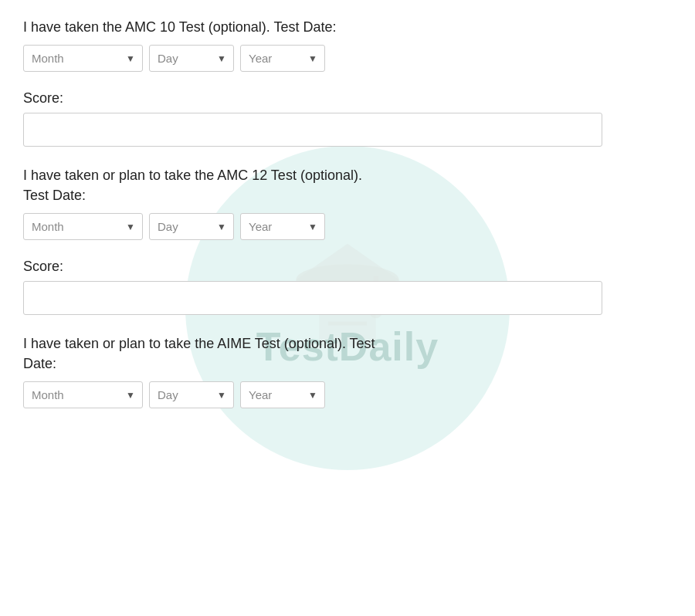  I want to click on amc10-section: I have taken the AMC 10 Test (optional).…, so click(348, 45).